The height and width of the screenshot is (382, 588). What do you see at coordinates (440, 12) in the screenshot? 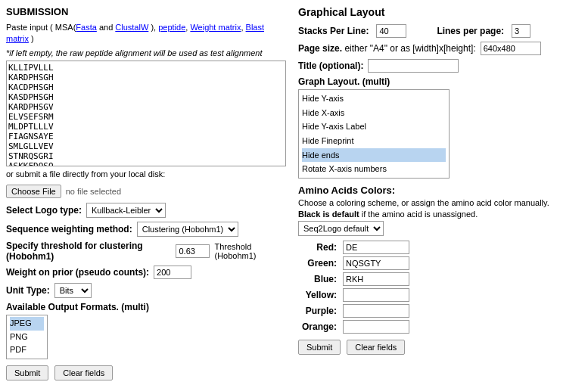
I see `graphical-layout-title: Graphical Layout` at bounding box center [440, 12].